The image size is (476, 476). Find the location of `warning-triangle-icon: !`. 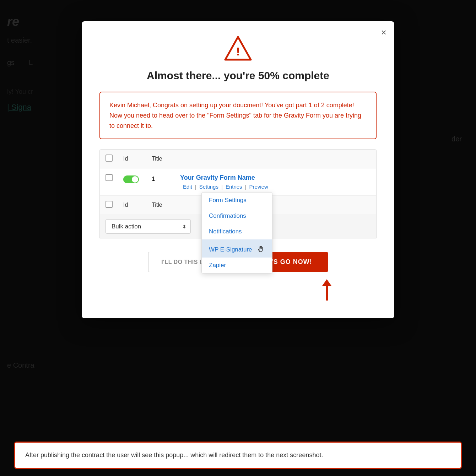

warning-triangle-icon: ! is located at coordinates (238, 48).